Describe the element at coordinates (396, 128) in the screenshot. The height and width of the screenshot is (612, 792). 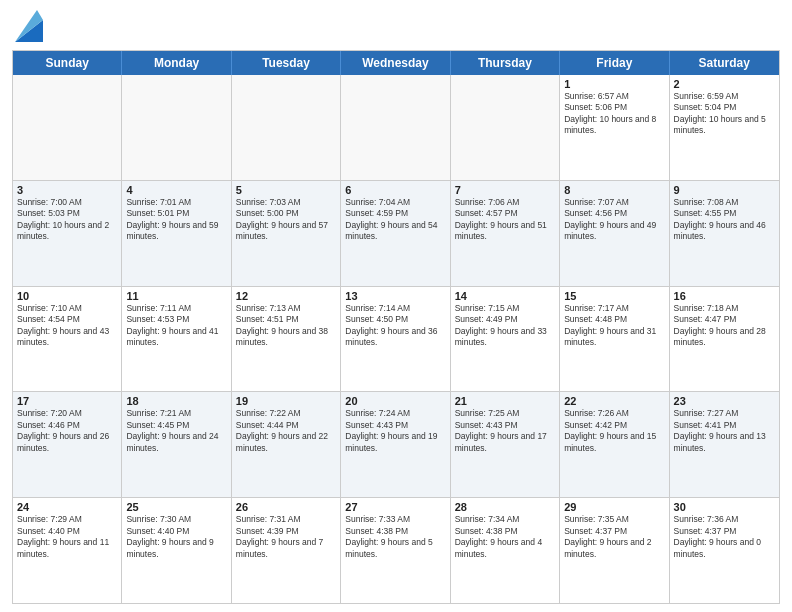
I see `cal-cell-r0-c3` at that location.